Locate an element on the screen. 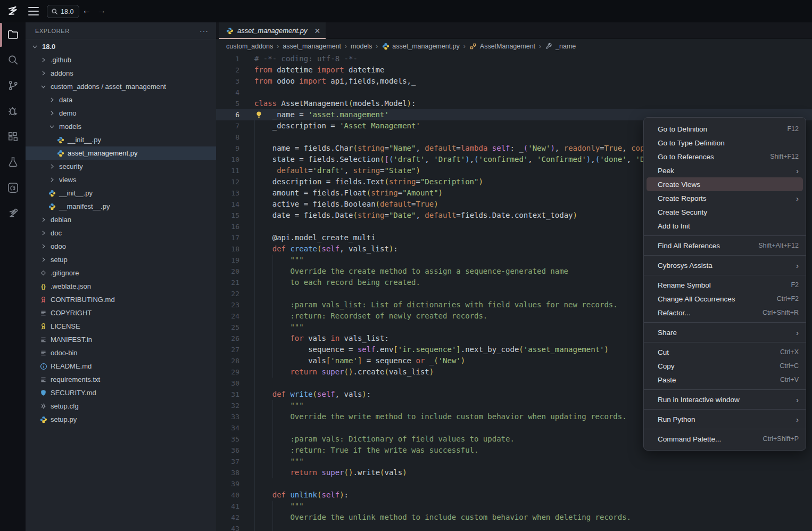 This screenshot has width=812, height=531. tree-item-security: security is located at coordinates (121, 166).